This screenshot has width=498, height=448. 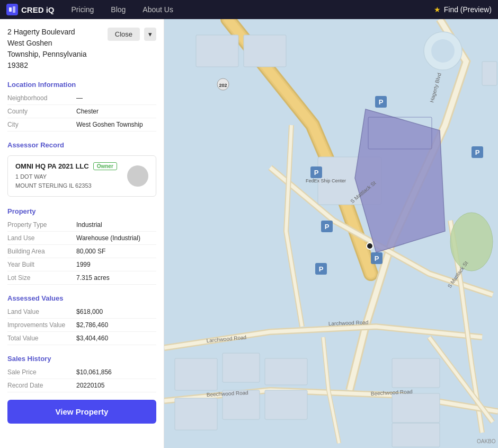 I want to click on land-use-row: Land Use Warehouse (Industrial), so click(x=82, y=239).